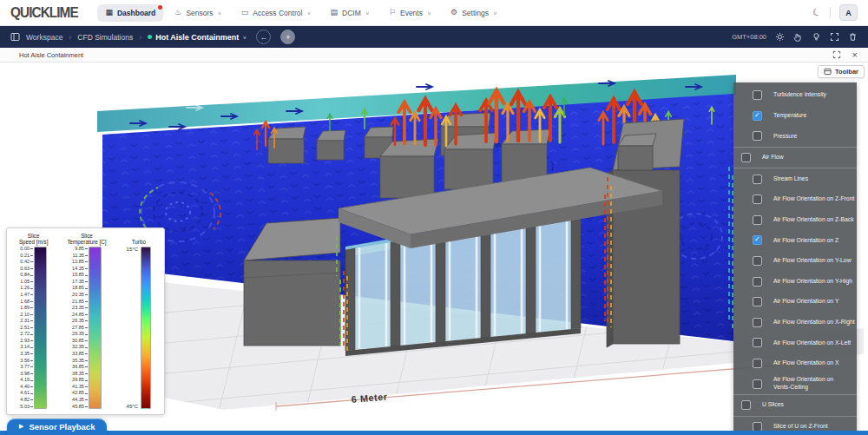 This screenshot has width=868, height=435. I want to click on layer-row-u-slices: U Slices, so click(795, 405).